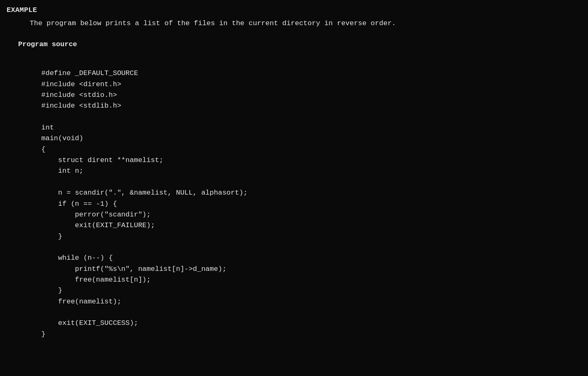 The height and width of the screenshot is (376, 588). What do you see at coordinates (311, 171) in the screenshot?
I see `code-line: int n;` at bounding box center [311, 171].